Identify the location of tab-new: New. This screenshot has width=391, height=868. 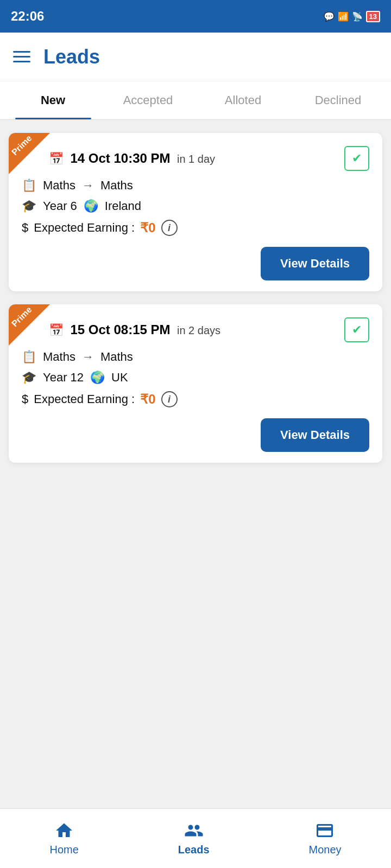
(53, 100).